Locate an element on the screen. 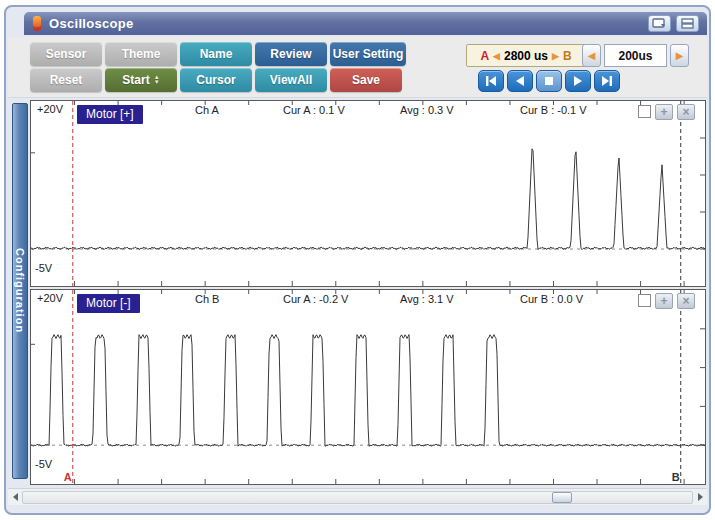  layout-panels-icon is located at coordinates (688, 24).